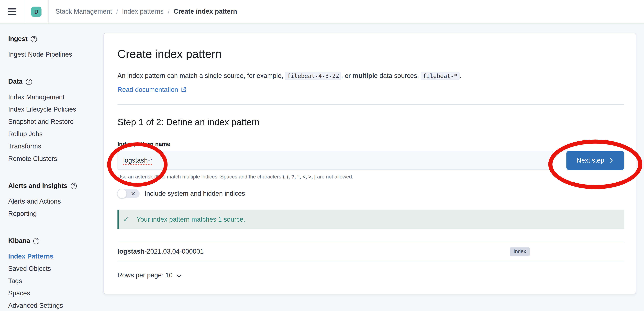 This screenshot has width=644, height=311. What do you see at coordinates (128, 194) in the screenshot?
I see `include-hidden-indices-toggle: ✕` at bounding box center [128, 194].